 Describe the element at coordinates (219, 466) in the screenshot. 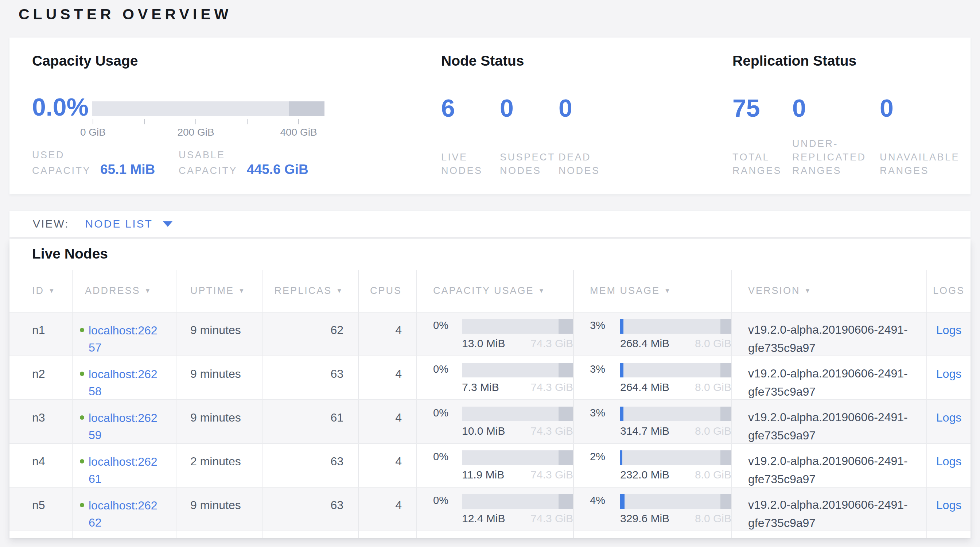

I see `node-uptime-cell: 2 minutes` at that location.